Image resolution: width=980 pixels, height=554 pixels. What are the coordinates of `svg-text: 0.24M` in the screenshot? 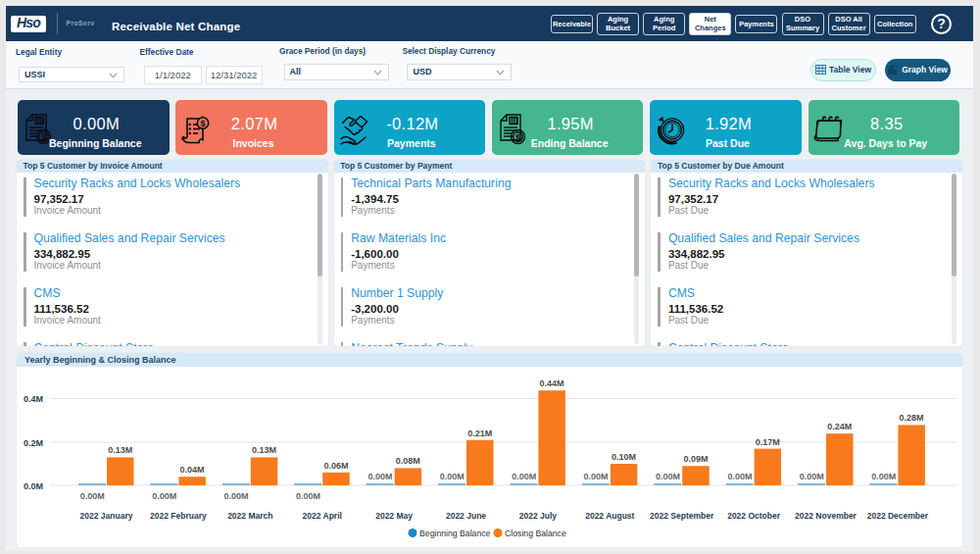 It's located at (839, 427).